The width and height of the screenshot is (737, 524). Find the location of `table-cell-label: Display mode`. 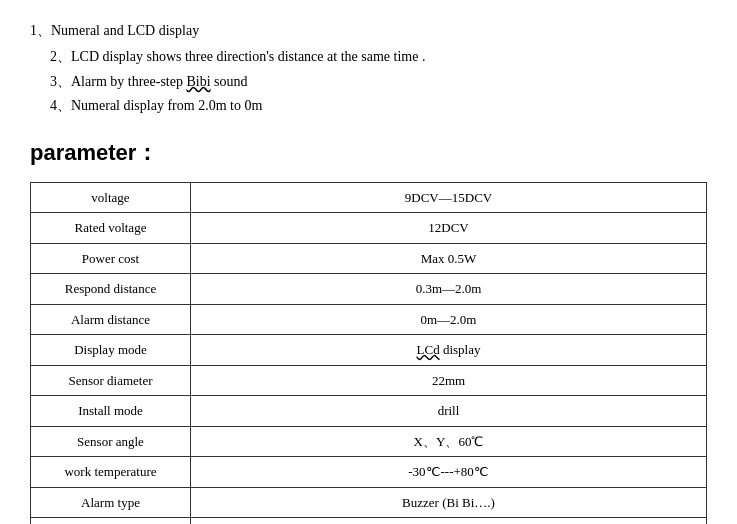

table-cell-label: Display mode is located at coordinates (111, 350).